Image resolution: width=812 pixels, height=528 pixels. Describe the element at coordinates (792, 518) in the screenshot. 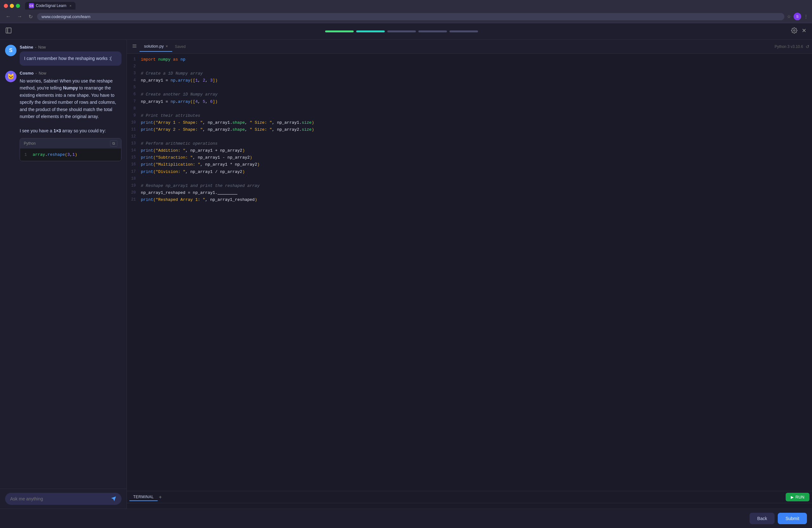

I see `submit-button: Submit` at that location.